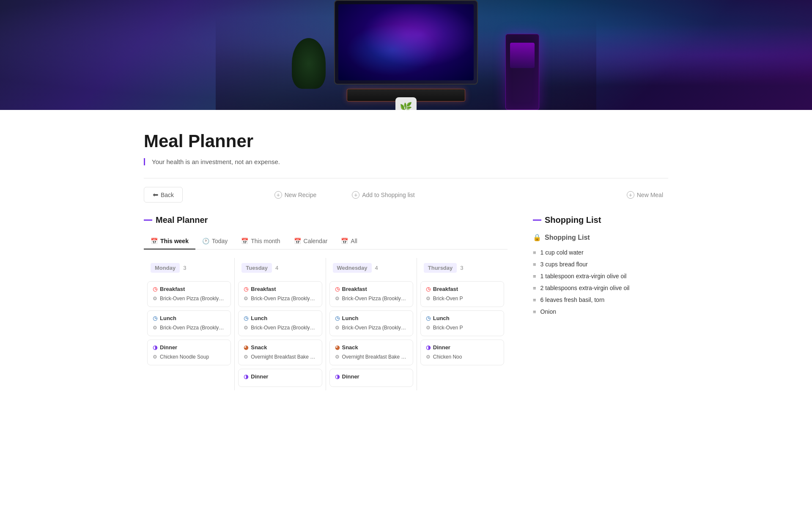  I want to click on meal-type-label: Snack, so click(259, 348).